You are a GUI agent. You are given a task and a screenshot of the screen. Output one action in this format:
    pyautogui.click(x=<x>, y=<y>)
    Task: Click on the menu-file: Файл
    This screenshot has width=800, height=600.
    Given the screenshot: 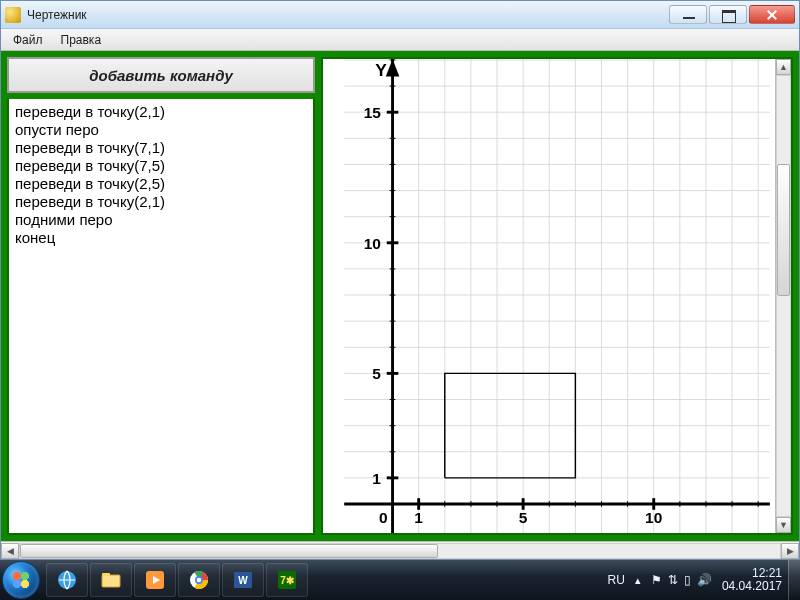 What is the action you would take?
    pyautogui.click(x=28, y=40)
    